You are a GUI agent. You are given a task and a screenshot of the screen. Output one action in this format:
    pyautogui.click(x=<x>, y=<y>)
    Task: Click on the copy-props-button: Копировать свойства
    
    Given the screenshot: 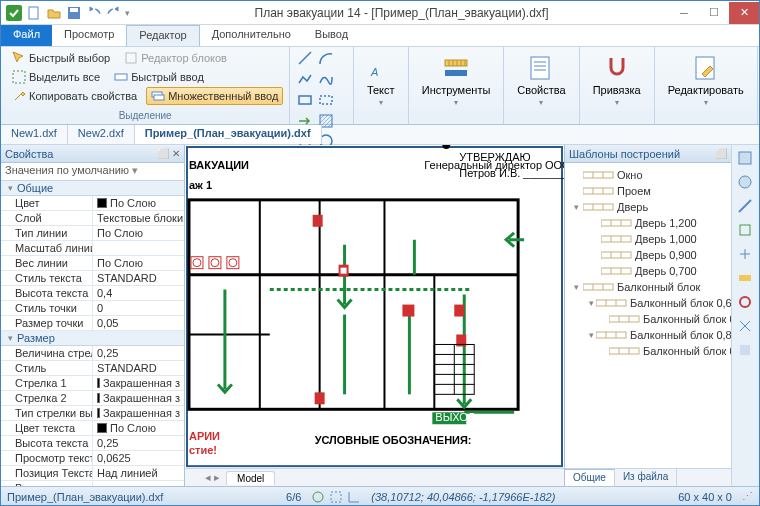 What is the action you would take?
    pyautogui.click(x=74, y=96)
    